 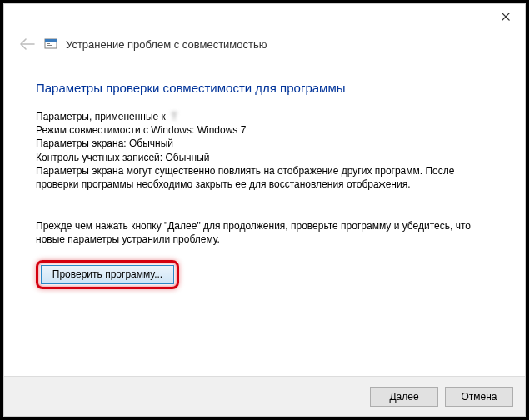 I want to click on test-program-button: Проверить программу..., so click(x=107, y=275).